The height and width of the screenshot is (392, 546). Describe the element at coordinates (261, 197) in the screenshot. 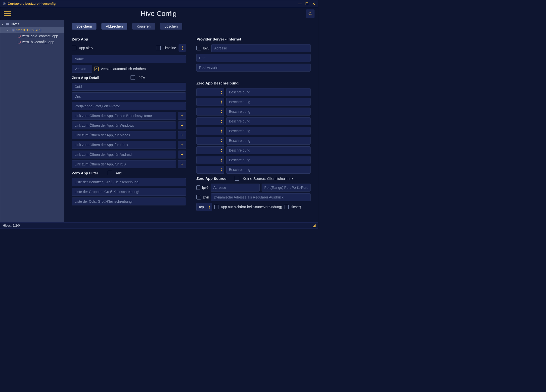

I see `dyn-address-input` at that location.